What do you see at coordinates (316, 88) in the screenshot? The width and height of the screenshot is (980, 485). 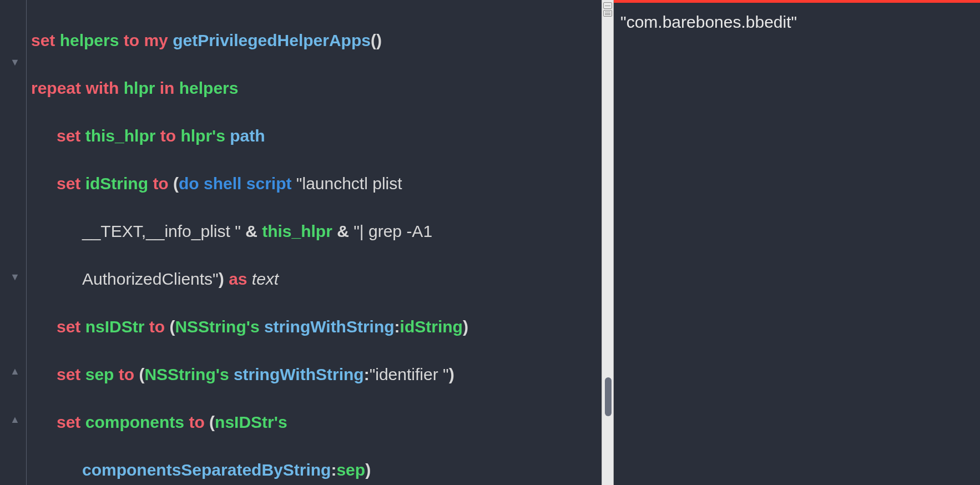 I see `code-line: repeat with hlpr in helpers` at bounding box center [316, 88].